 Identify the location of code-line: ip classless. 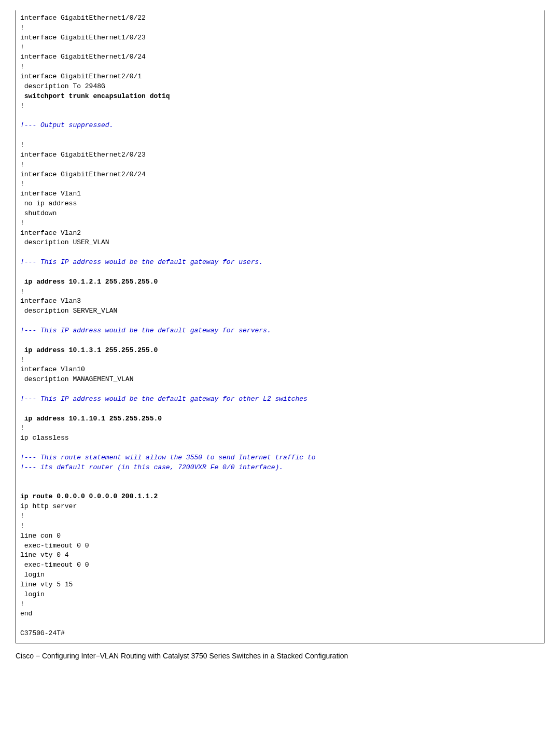
(45, 438).